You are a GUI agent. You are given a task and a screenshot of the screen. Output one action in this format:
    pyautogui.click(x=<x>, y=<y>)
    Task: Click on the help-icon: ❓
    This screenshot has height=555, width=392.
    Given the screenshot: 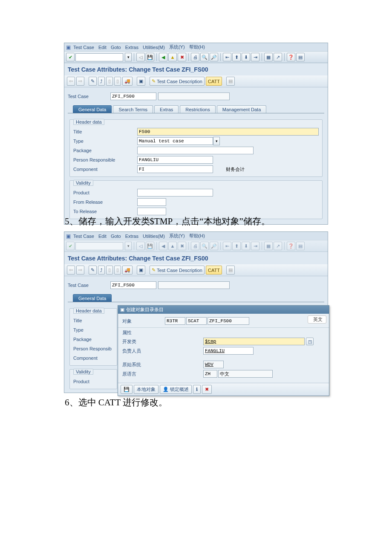 What is the action you would take?
    pyautogui.click(x=291, y=57)
    